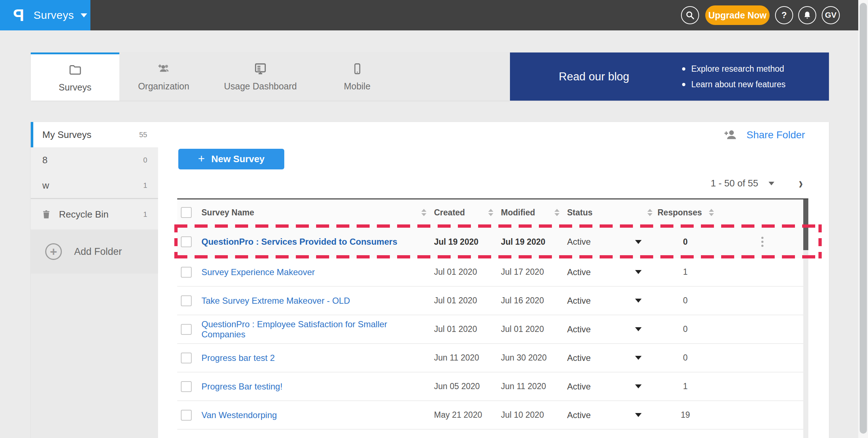 The height and width of the screenshot is (438, 868). I want to click on recycle-bin-label: Recycle Bin, so click(84, 214).